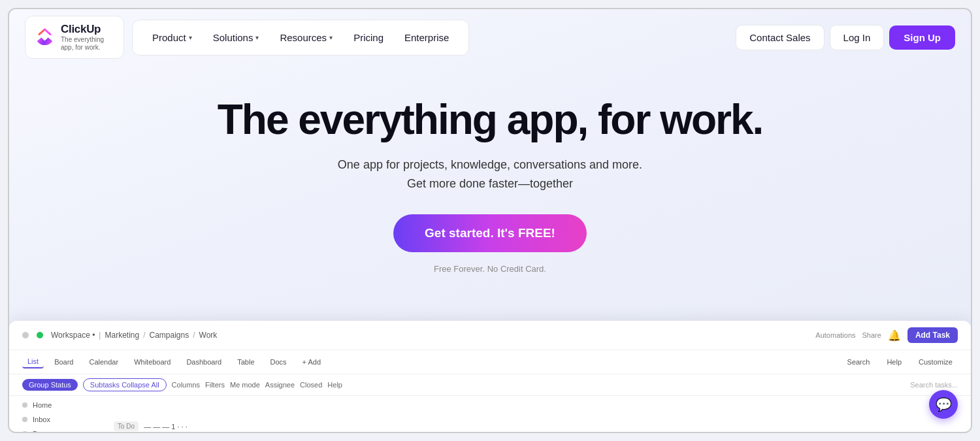 The width and height of the screenshot is (980, 441). Describe the element at coordinates (845, 38) in the screenshot. I see `nav-right: Contact Sales Log In Sign Up` at that location.